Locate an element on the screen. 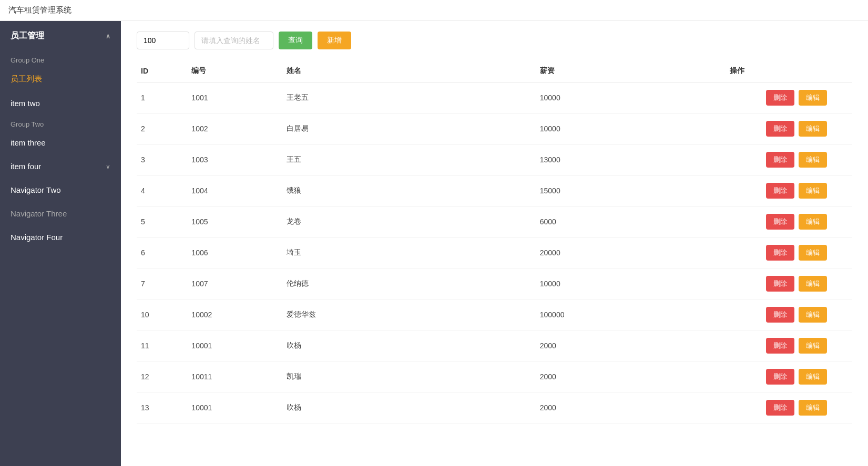 The image size is (868, 466). cell-salary: 15000 is located at coordinates (631, 191).